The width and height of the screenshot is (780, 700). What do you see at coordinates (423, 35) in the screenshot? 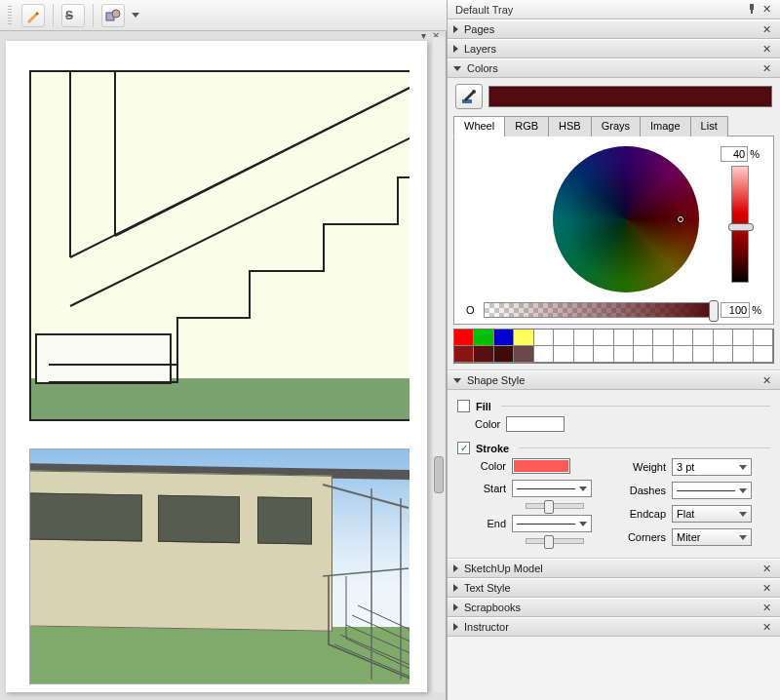
I see `doc-autohide-icon: ▾` at bounding box center [423, 35].